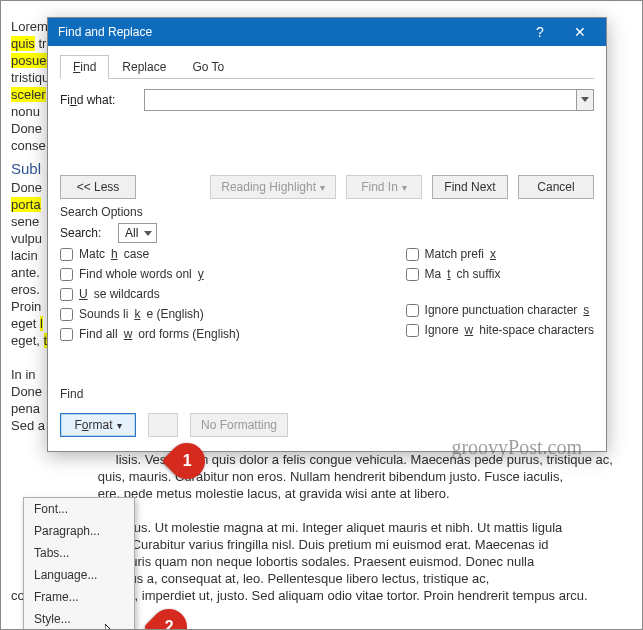 The width and height of the screenshot is (643, 630). Describe the element at coordinates (79, 564) in the screenshot. I see `format-menu: Font... Paragraph... Tabs... Language...…` at that location.